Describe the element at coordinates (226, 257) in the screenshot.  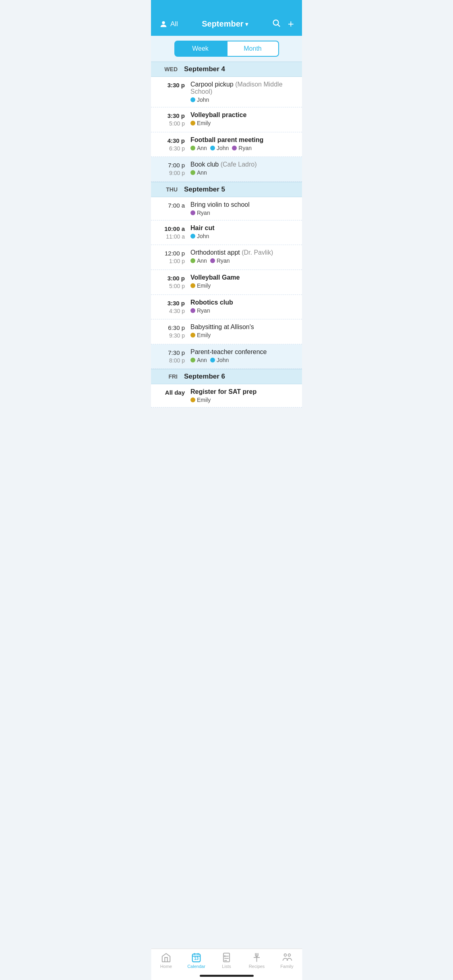
I see `event-row: 12:00 p 1:00 p Orthodontist appt (Dr. Pa…` at that location.